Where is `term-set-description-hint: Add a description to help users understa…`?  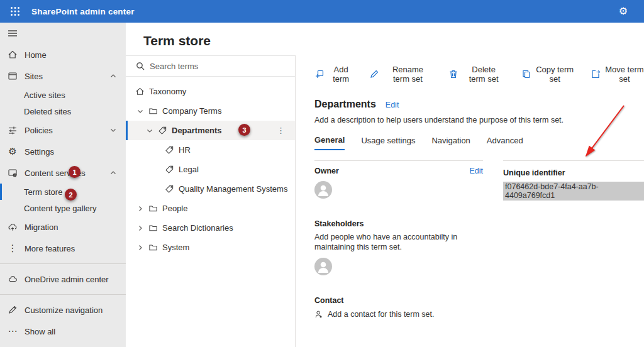
term-set-description-hint: Add a description to help users understa… is located at coordinates (479, 120).